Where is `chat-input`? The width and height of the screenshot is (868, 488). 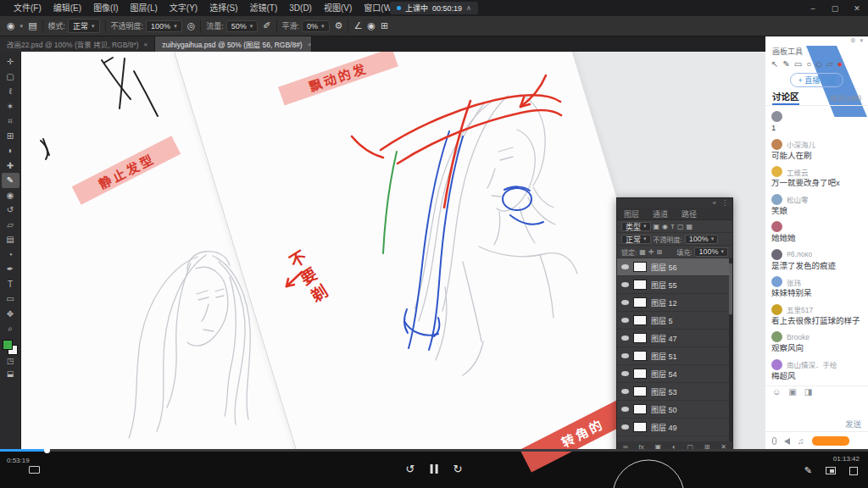 chat-input is located at coordinates (817, 408).